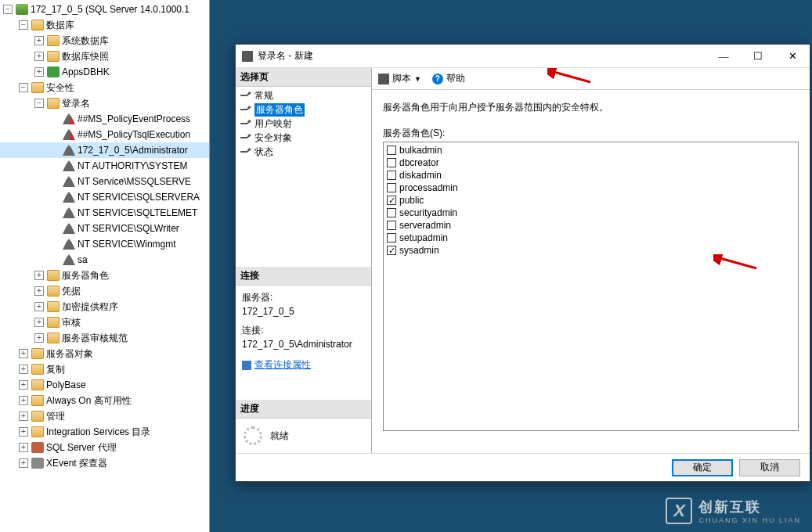 This screenshot has height=532, width=812. Describe the element at coordinates (523, 56) in the screenshot. I see `dialog-title-bar: 登录名 - 新建 — ☐ ✕` at that location.